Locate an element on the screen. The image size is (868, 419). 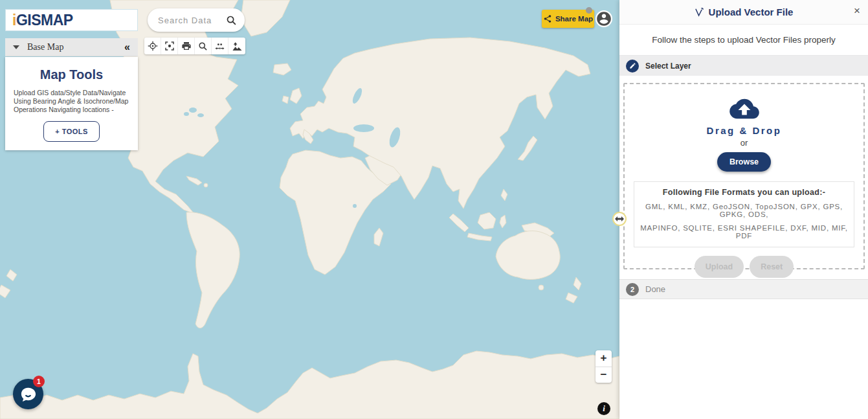
map-tools-card: Map Tools Upload GIS data/Style Data/Nav… is located at coordinates (71, 104).